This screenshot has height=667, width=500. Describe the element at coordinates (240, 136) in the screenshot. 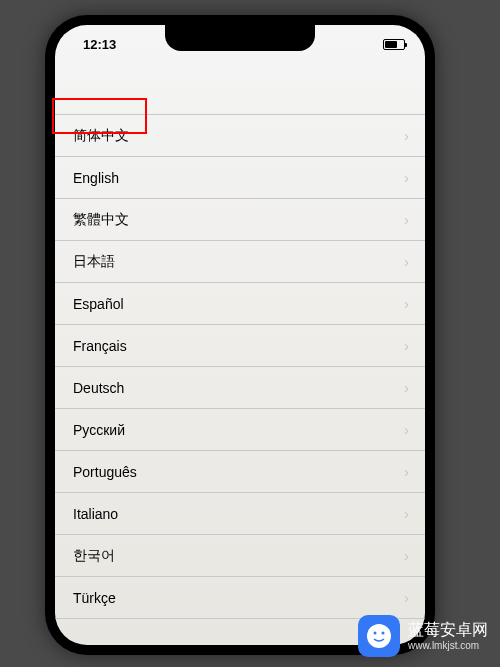

I see `language-item-simplified-chinese: 简体中文 ›` at that location.